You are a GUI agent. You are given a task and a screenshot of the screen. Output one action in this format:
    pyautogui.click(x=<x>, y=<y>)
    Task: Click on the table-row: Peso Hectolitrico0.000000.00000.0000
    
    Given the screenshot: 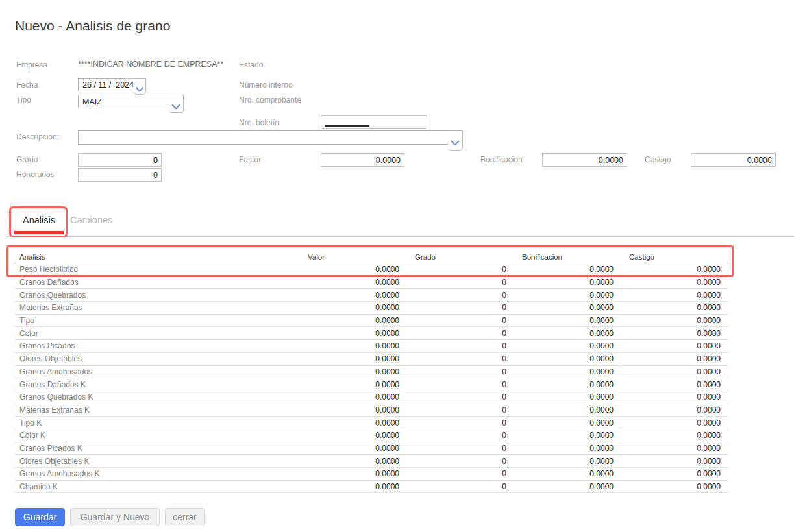 What is the action you would take?
    pyautogui.click(x=371, y=270)
    